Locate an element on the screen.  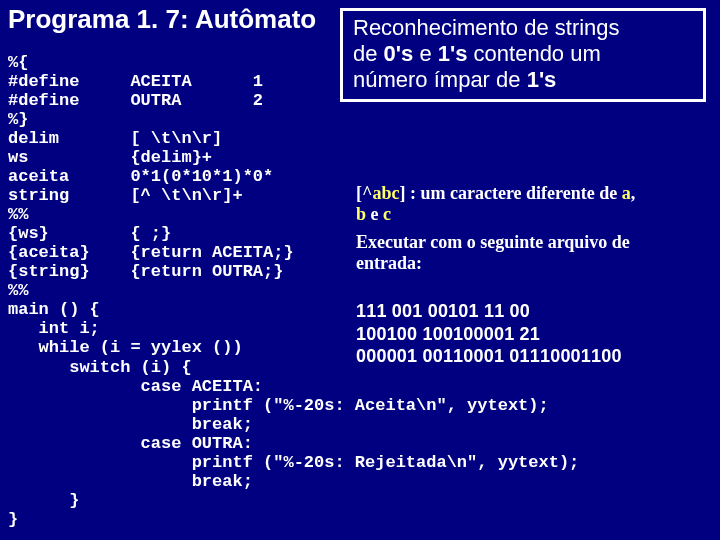
desc-line2c: e is located at coordinates (425, 54).